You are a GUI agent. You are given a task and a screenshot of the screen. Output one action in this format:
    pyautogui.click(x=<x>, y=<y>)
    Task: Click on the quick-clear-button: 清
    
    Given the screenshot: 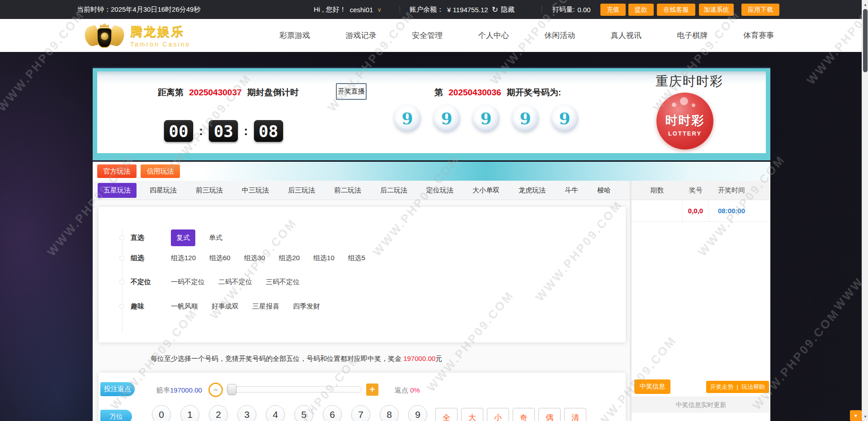 What is the action you would take?
    pyautogui.click(x=575, y=415)
    